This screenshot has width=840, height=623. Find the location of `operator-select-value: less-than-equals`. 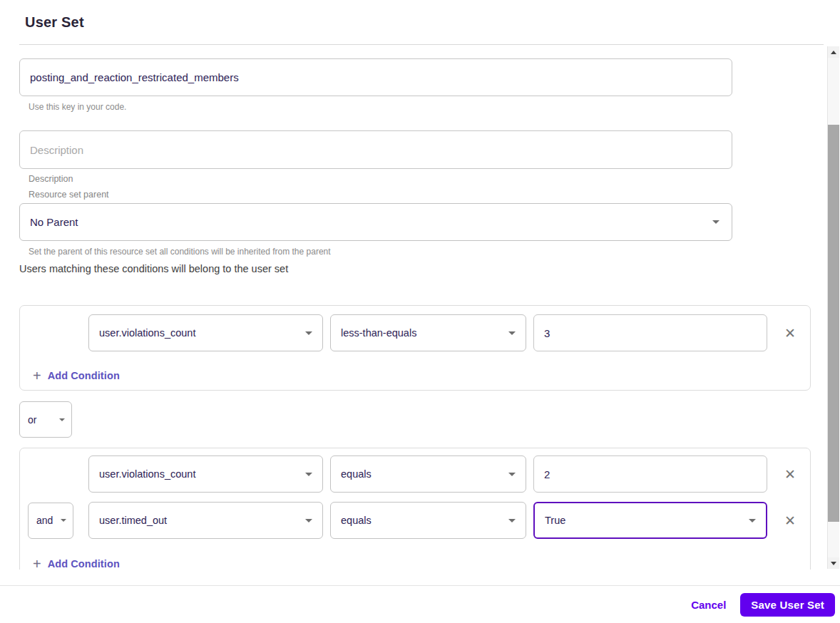

operator-select-value: less-than-equals is located at coordinates (379, 333).